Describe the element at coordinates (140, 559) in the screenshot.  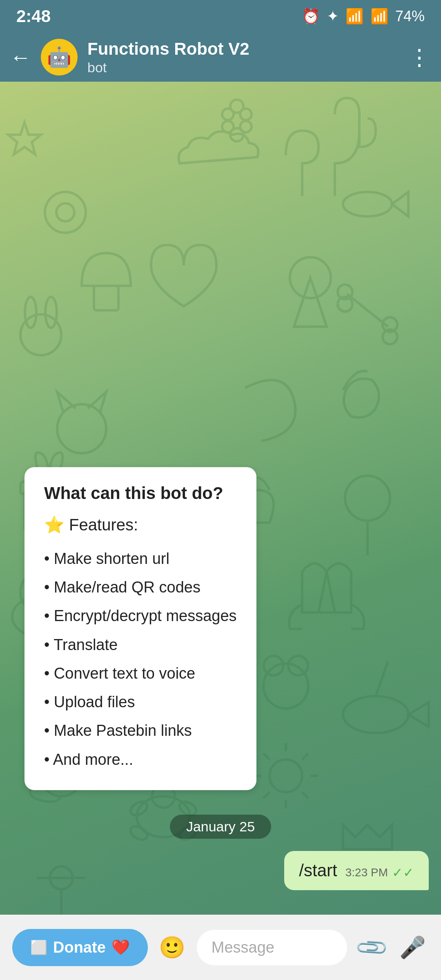
I see `feature-item-1: • Make shorten url` at that location.